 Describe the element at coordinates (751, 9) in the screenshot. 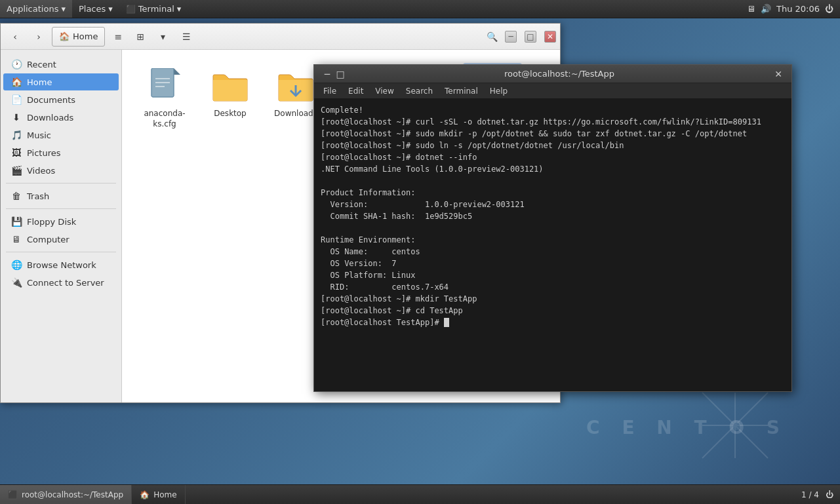

I see `monitor-icon: 🖥` at that location.